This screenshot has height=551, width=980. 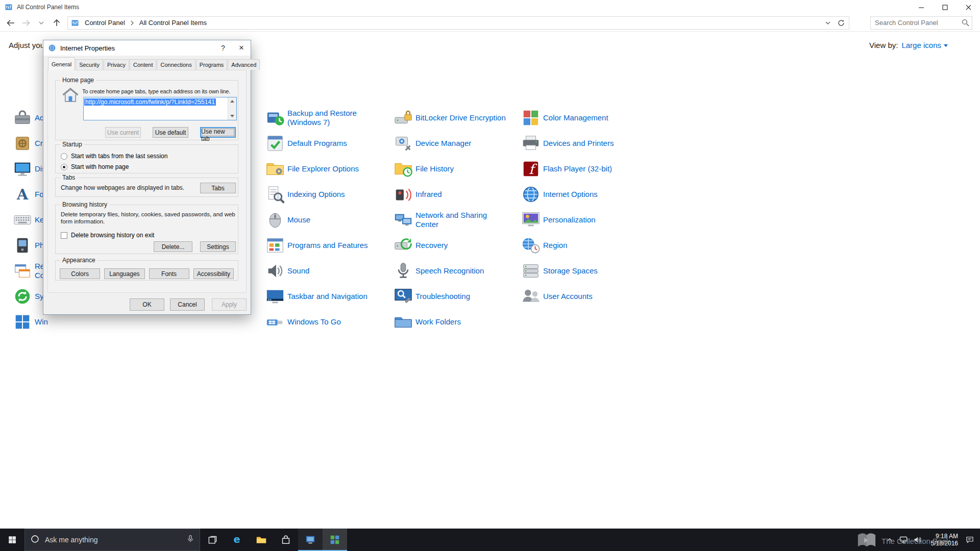 What do you see at coordinates (123, 133) in the screenshot?
I see `use-current-button: Use current` at bounding box center [123, 133].